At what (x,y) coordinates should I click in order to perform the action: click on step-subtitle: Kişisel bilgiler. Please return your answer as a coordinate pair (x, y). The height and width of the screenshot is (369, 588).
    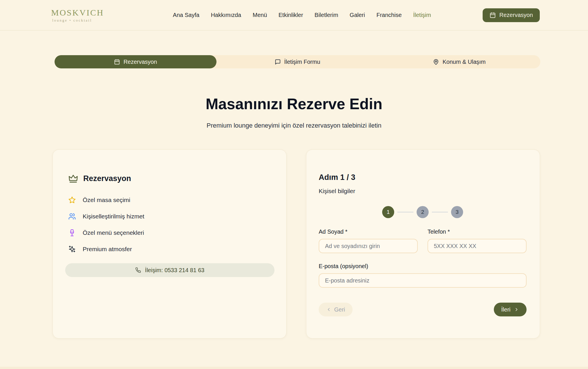
    Looking at the image, I should click on (423, 191).